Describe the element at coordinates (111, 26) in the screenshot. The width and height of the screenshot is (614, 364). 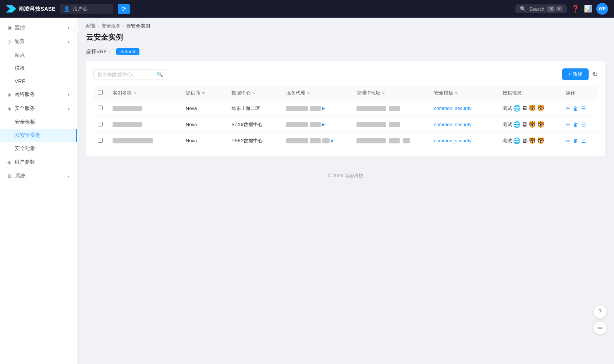
I see `breadcrumb-security-service: 安全服务` at that location.